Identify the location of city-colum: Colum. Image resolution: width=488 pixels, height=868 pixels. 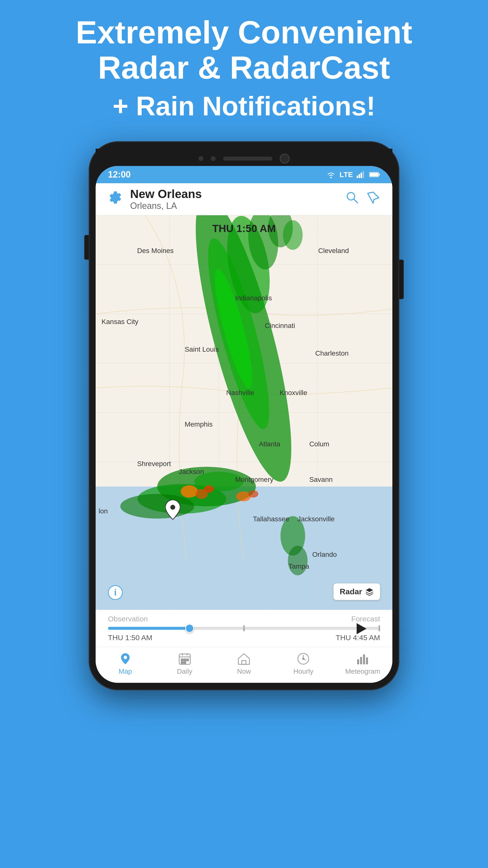
(319, 444).